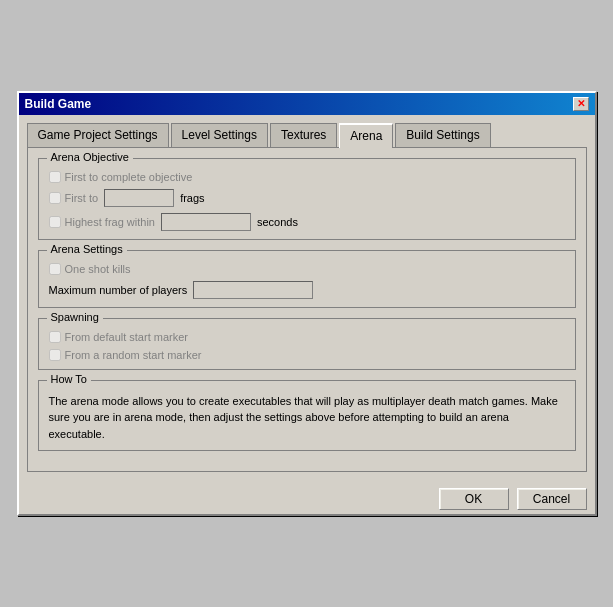  Describe the element at coordinates (366, 136) in the screenshot. I see `tab-arena: Arena` at that location.